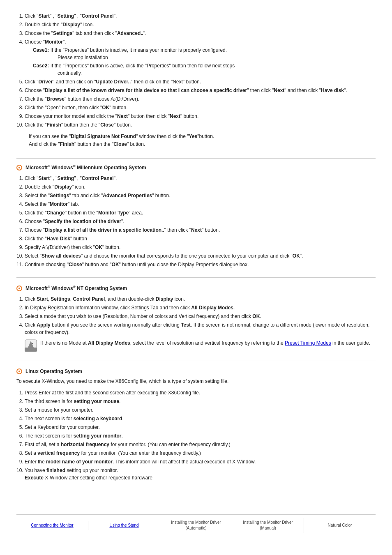  What do you see at coordinates (340, 525) in the screenshot?
I see `footer-natural-color-label: Natural Color` at bounding box center [340, 525].